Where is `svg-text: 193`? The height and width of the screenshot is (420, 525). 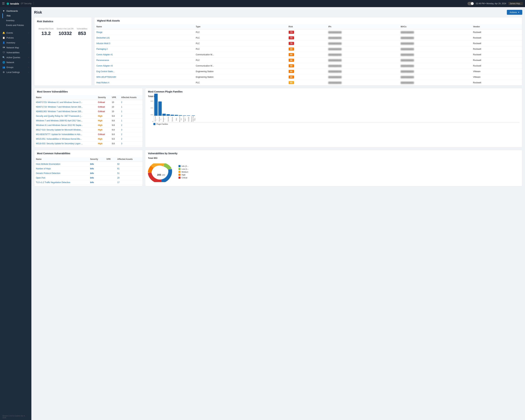
svg-text: 193 is located at coordinates (163, 175).